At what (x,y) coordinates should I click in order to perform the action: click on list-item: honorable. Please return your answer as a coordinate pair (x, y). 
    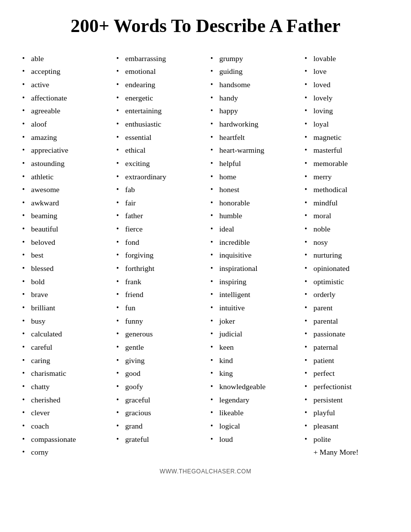
    Looking at the image, I should click on (252, 203).